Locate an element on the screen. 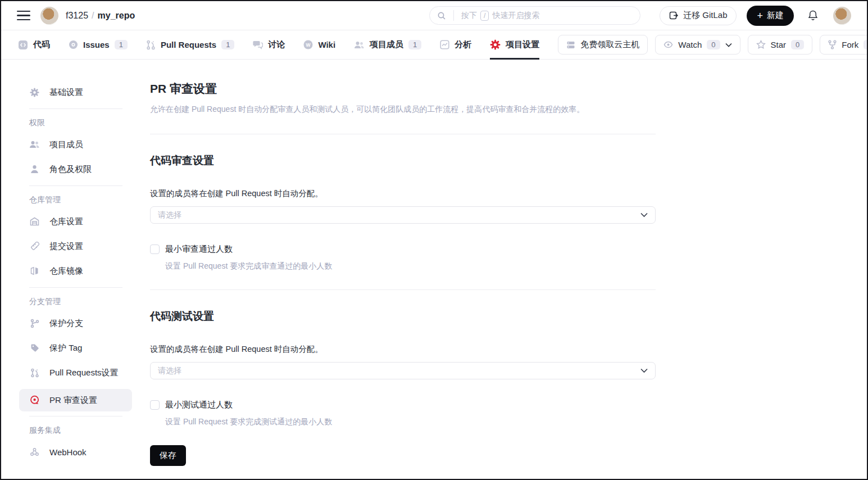 This screenshot has height=480, width=868. code-test-heading: 代码测试设置 is located at coordinates (403, 316).